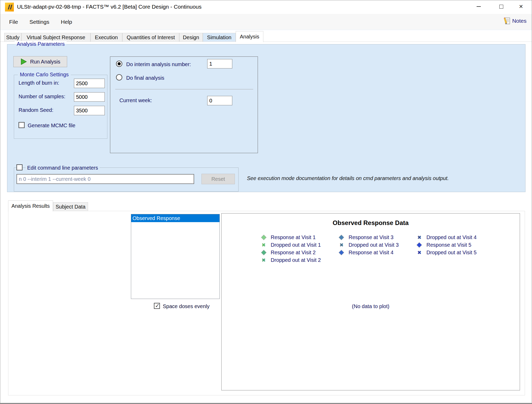  I want to click on legend-column-2: Response at Visit 3 ✖ Dropped out at Vis…, so click(369, 249).